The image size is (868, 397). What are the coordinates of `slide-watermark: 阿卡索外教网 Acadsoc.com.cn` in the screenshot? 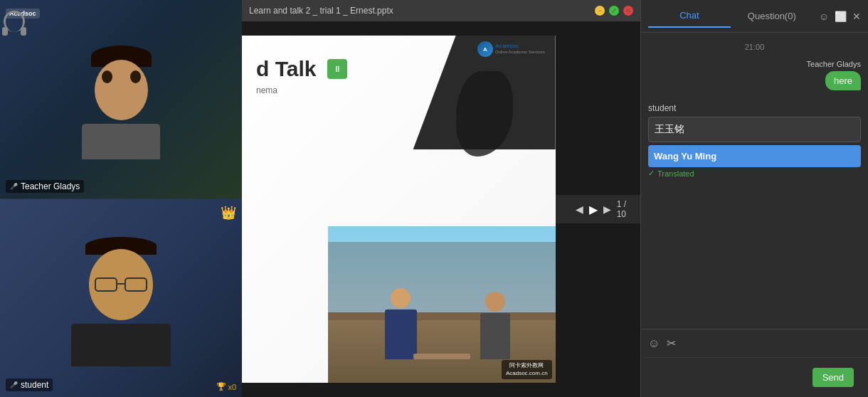 It's located at (526, 370).